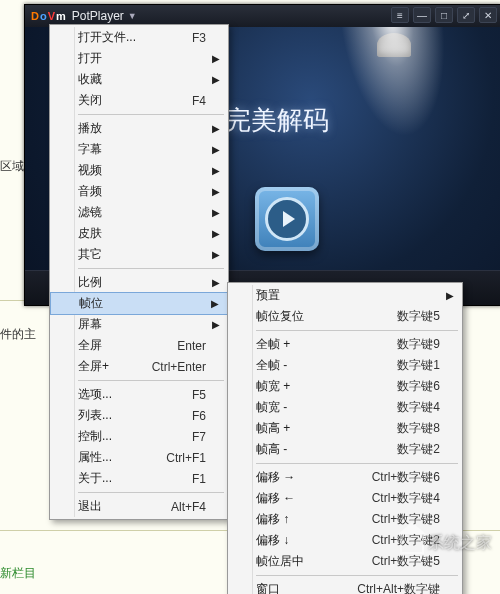 The image size is (500, 594). Describe the element at coordinates (135, 100) in the screenshot. I see `main-menu-item-label: 关闭` at that location.